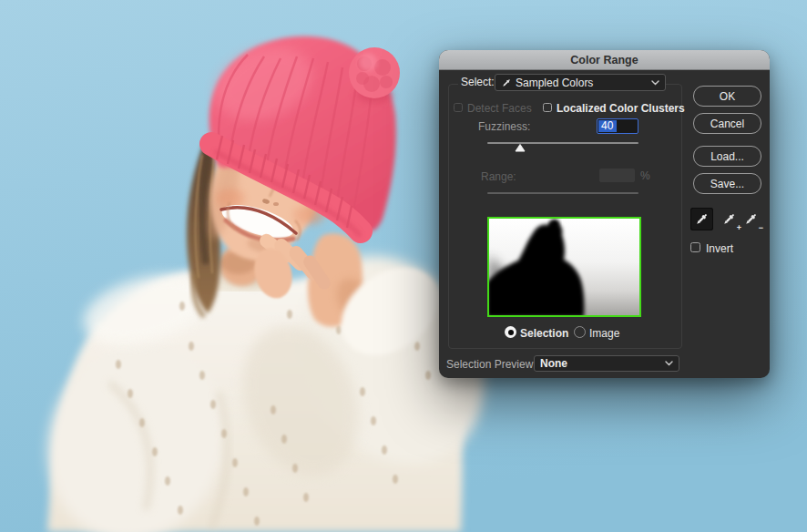 The width and height of the screenshot is (807, 532). What do you see at coordinates (565, 267) in the screenshot?
I see `color-range-preview` at bounding box center [565, 267].